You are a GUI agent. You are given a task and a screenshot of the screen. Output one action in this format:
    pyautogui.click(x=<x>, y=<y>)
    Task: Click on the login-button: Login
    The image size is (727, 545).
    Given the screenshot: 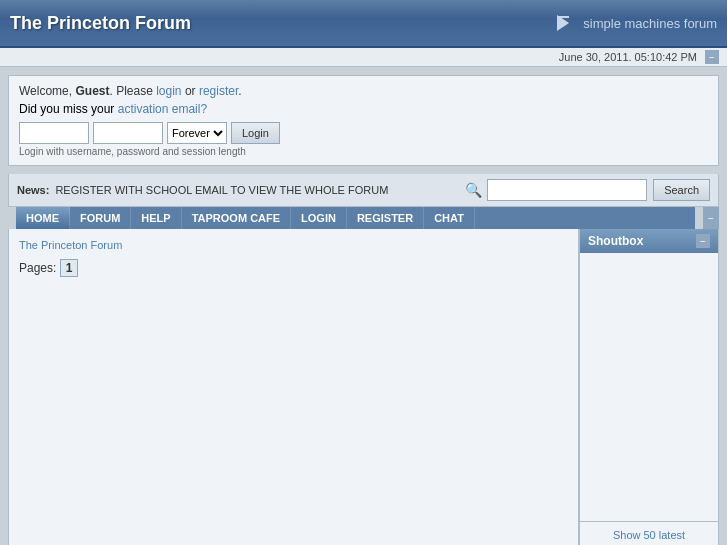 What is the action you would take?
    pyautogui.click(x=256, y=133)
    